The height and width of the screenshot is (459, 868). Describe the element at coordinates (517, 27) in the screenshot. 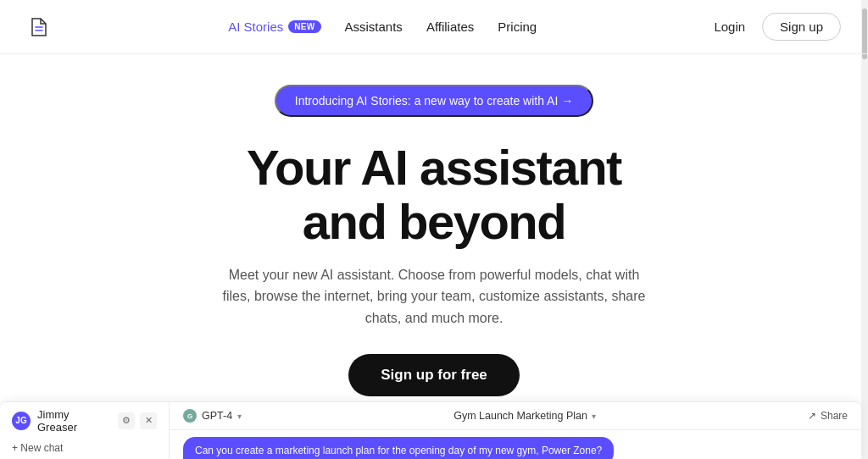

I see `nav-item-pricing: Pricing` at that location.